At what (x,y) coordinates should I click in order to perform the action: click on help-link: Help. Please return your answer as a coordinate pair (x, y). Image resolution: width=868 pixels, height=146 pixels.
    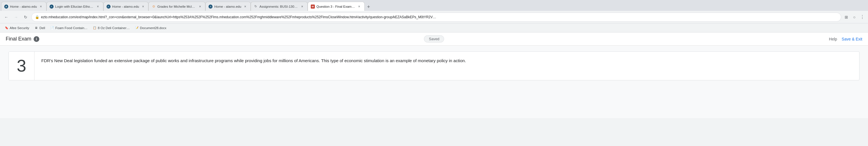
    Looking at the image, I should click on (833, 39).